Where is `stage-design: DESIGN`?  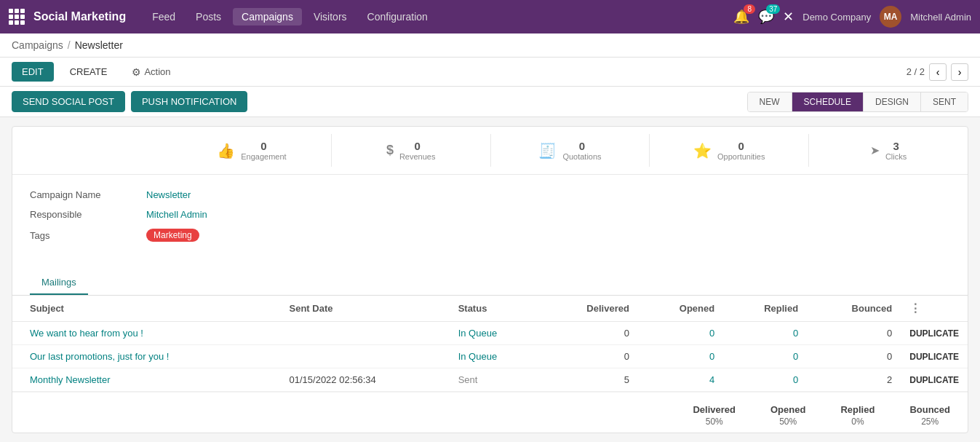
stage-design: DESIGN is located at coordinates (892, 102).